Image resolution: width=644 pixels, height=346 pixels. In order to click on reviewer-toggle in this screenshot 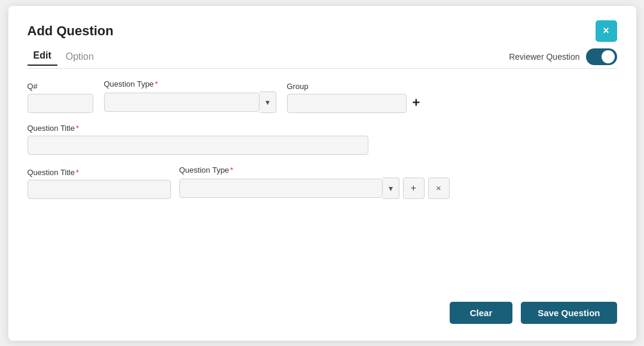, I will do `click(602, 57)`.